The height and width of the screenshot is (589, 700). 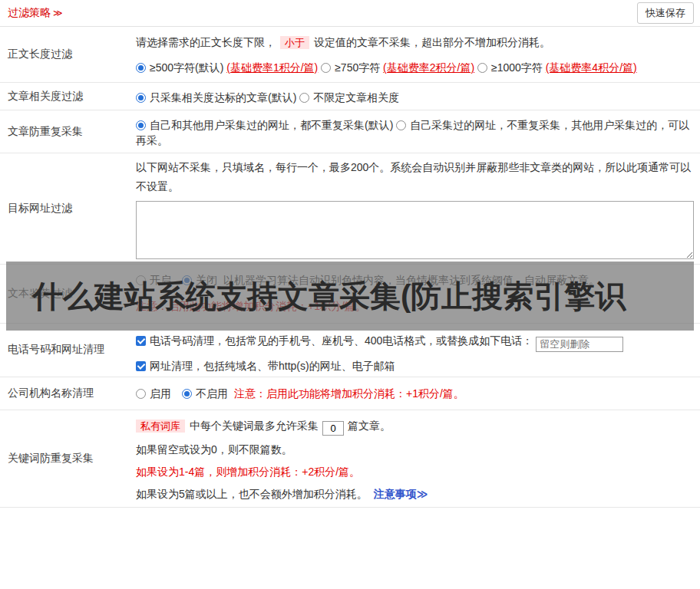 I want to click on keyword-limit-line2: 如果留空或设为0，则不限篇数。, so click(x=414, y=449).